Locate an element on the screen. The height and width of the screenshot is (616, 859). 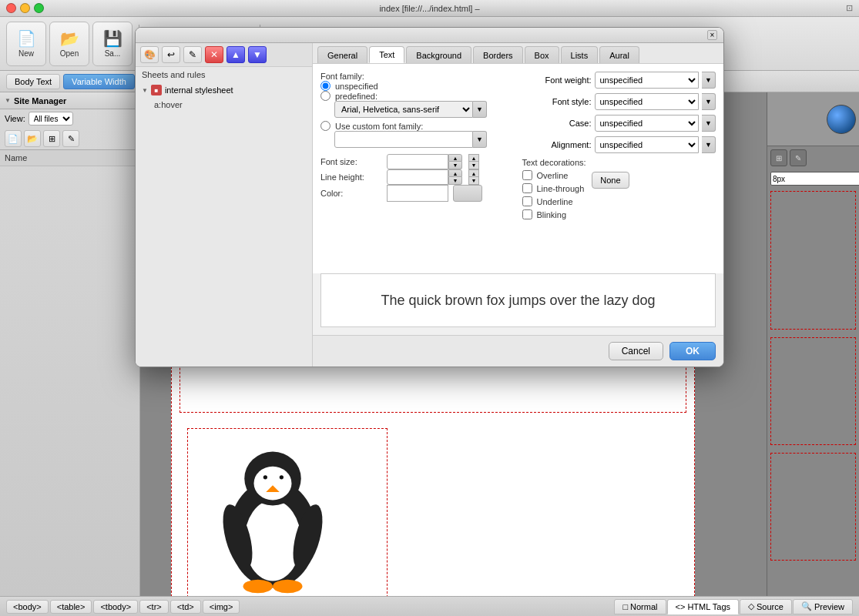
tab-background-label: Background is located at coordinates (439, 55).